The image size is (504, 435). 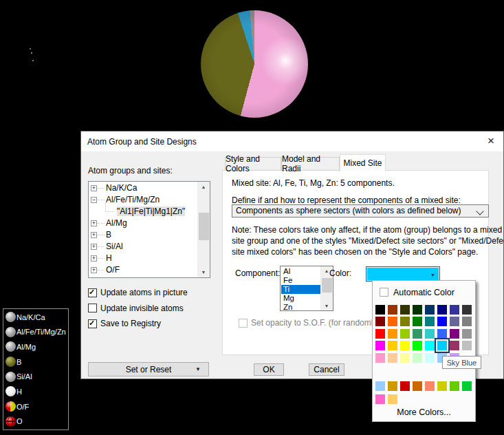 What do you see at coordinates (301, 289) in the screenshot?
I see `component-option: Ti` at bounding box center [301, 289].